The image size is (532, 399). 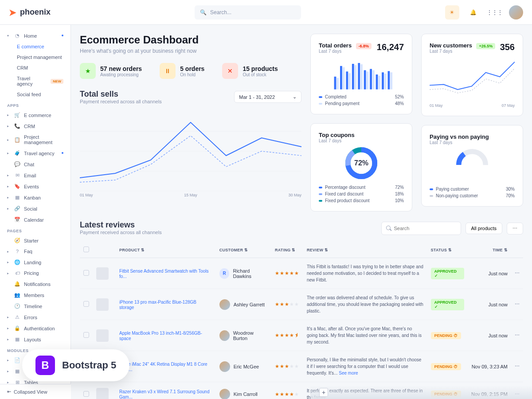 I want to click on theme-toggle-icon: ☀, so click(x=452, y=12).